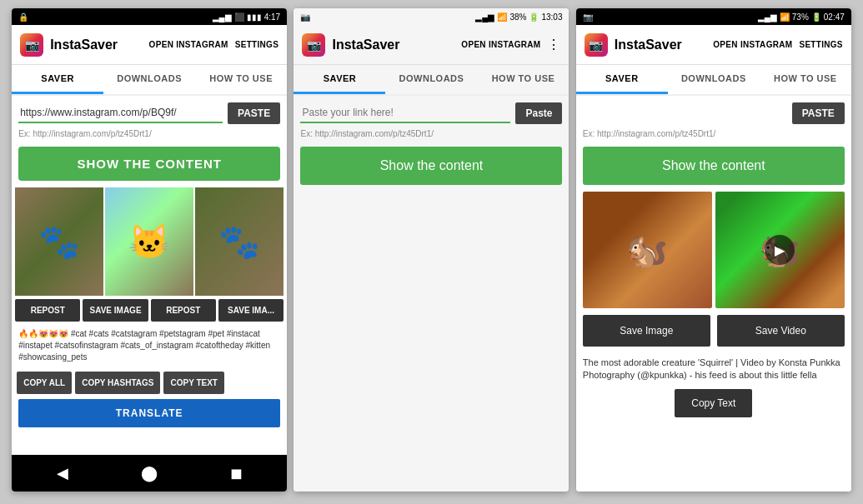 Image resolution: width=863 pixels, height=504 pixels. Describe the element at coordinates (502, 17) in the screenshot. I see `wifi-icon-2: 📶` at that location.